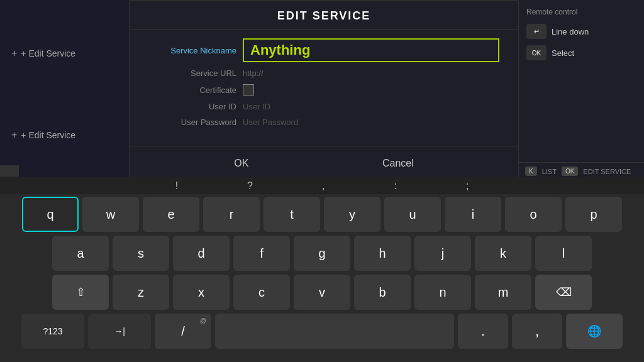  I want to click on key-n: n, so click(443, 292).